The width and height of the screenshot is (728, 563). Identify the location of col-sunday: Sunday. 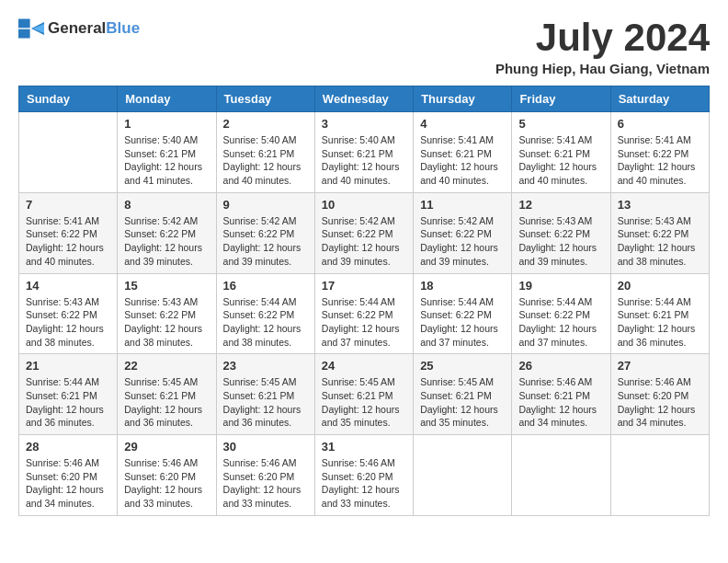
(68, 99).